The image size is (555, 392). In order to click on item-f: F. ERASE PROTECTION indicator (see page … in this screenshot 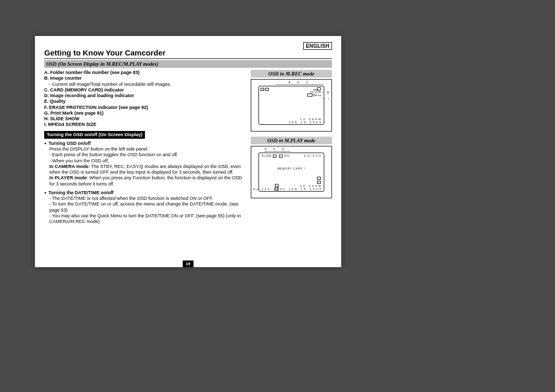, I will do `click(145, 108)`.